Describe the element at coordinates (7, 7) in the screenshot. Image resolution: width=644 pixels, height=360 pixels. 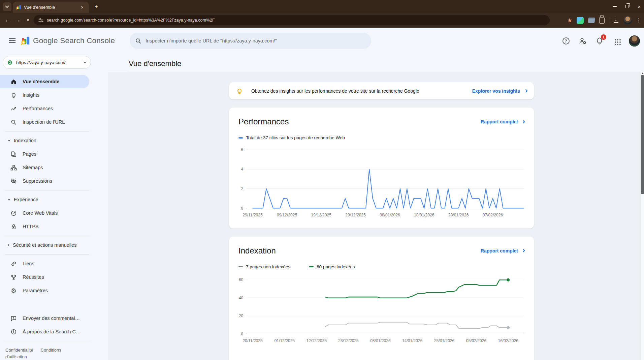
I see `tab-search-chevron-button` at that location.